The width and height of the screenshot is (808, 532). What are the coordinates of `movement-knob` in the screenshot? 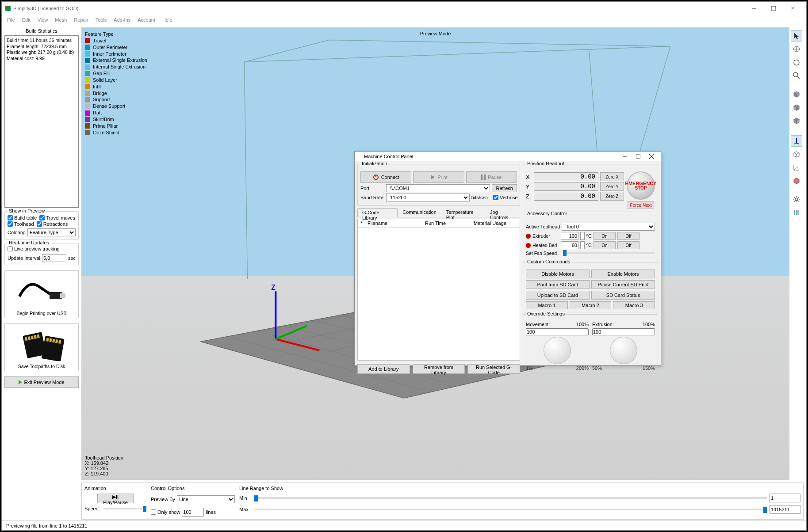 It's located at (557, 350).